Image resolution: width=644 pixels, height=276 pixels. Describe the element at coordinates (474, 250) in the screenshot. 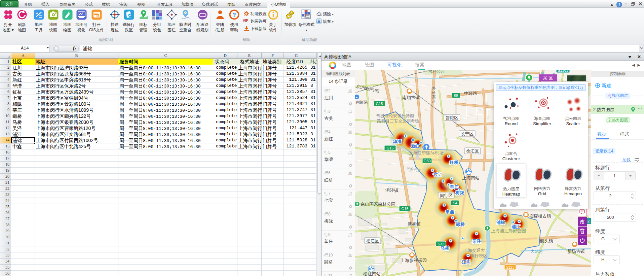

I see `svg-text: 上海交通大` at that location.